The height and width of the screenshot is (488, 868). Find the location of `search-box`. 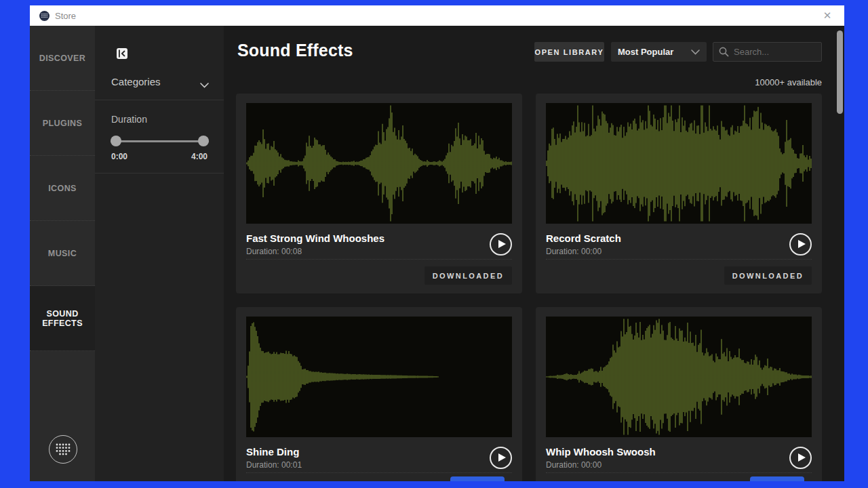

search-box is located at coordinates (768, 52).